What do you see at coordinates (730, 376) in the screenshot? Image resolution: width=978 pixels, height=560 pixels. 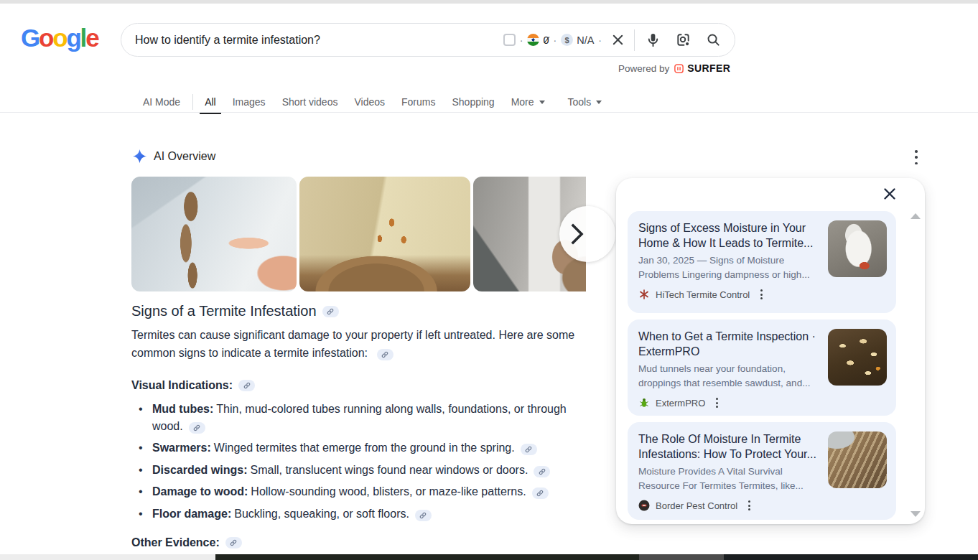 I see `card-snippet: Mud tunnels near your foundation, droppi…` at bounding box center [730, 376].